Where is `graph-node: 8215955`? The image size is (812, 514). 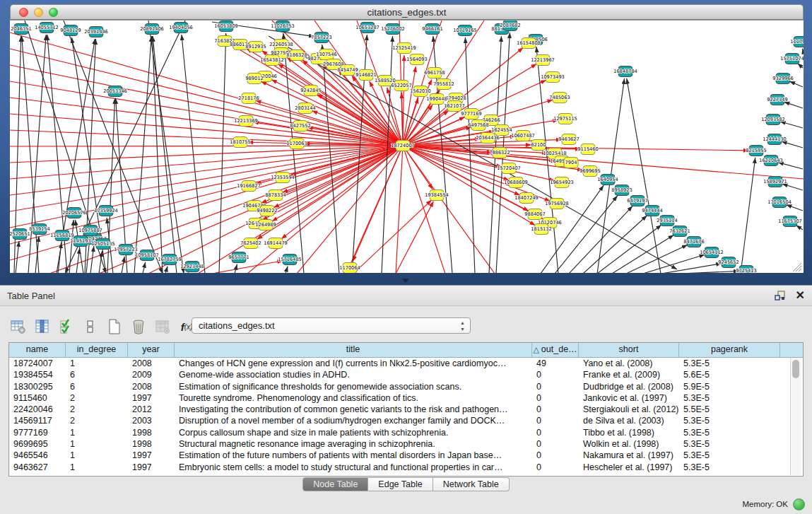
graph-node: 8215955 is located at coordinates (756, 151).